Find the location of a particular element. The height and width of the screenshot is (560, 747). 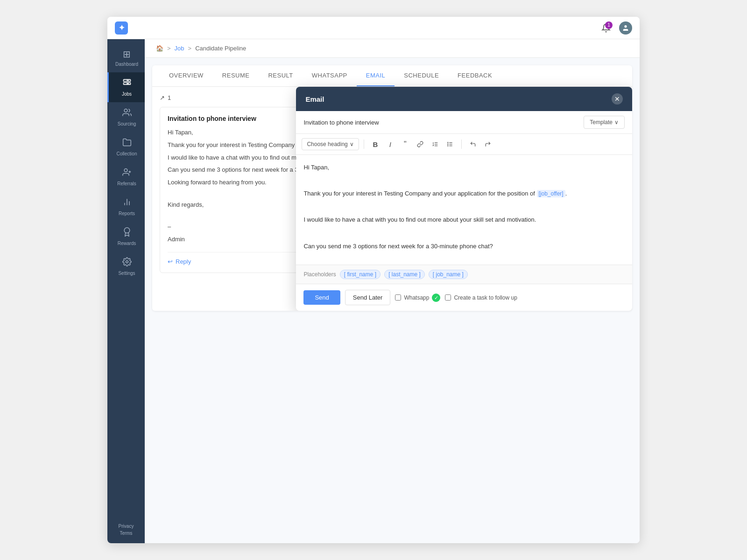

sidebar-item-sourcing: Sourcing is located at coordinates (126, 117).